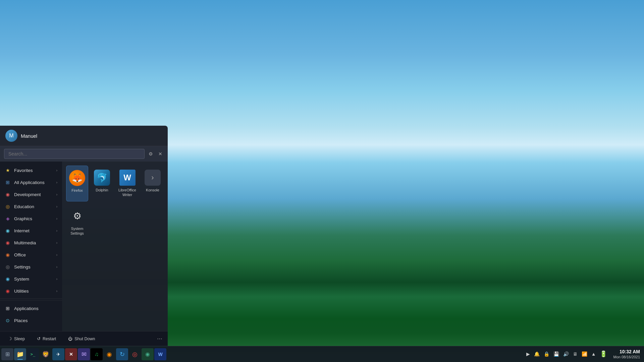  What do you see at coordinates (547, 354) in the screenshot?
I see `tray-security-icon: 🔒` at bounding box center [547, 354].